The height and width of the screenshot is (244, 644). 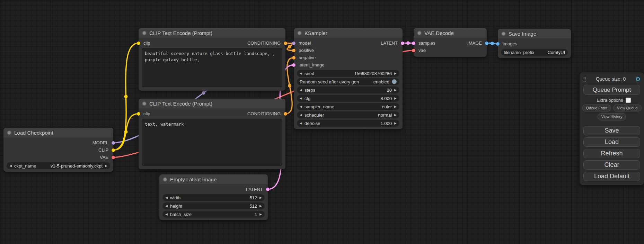 What do you see at coordinates (348, 115) in the screenshot?
I see `widget-scheduler: ◀ scheduler normal ▶` at bounding box center [348, 115].